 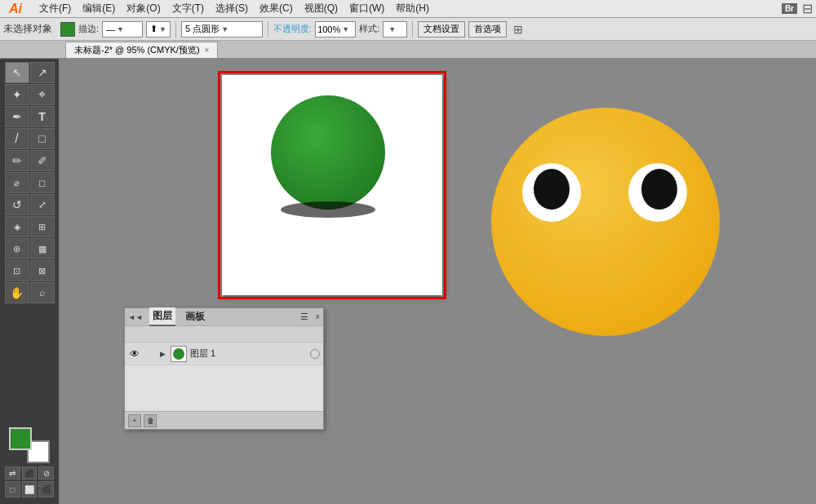 What do you see at coordinates (13, 473) in the screenshot?
I see `swap-colors-btn: ⇄` at bounding box center [13, 473].